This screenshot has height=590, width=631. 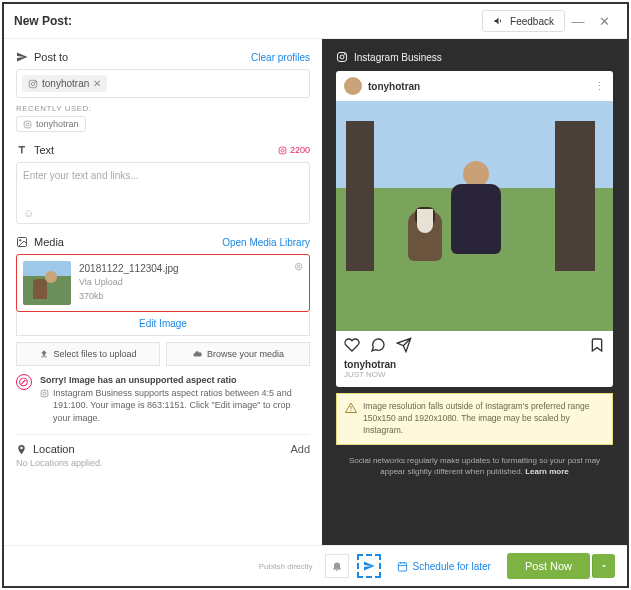 I want to click on add-location-link: Add, so click(x=300, y=449).